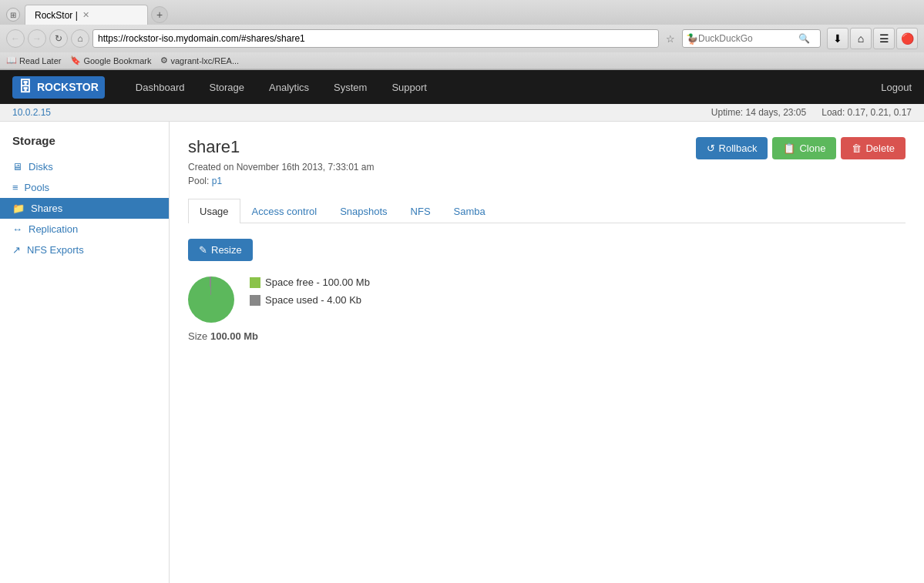  I want to click on sidebar-item-nfs-exports: ↗ NFS Exports, so click(85, 250).